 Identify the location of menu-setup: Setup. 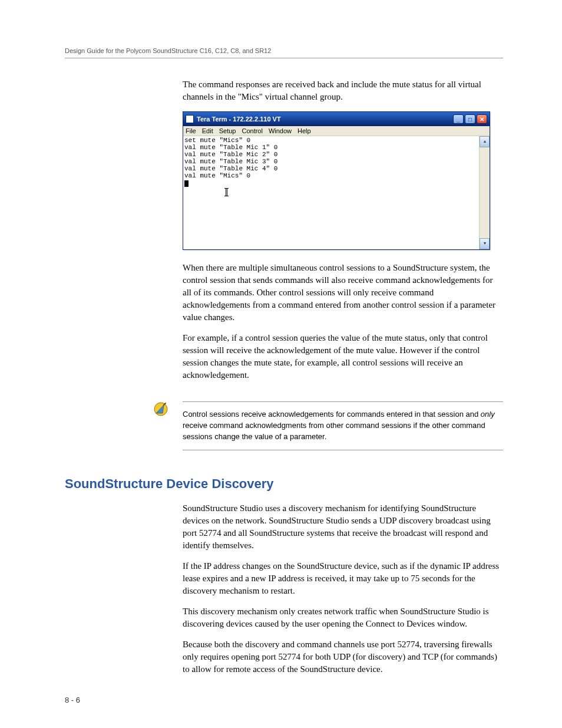
(227, 131).